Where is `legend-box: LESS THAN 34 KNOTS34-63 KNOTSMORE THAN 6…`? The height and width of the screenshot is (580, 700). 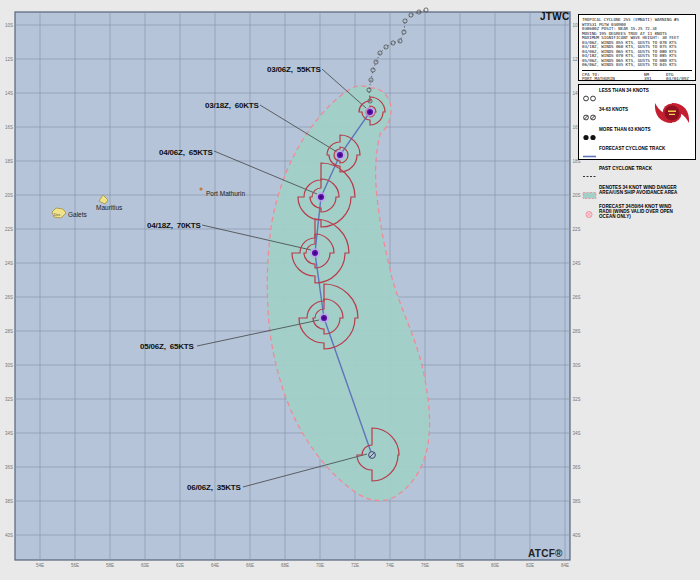 legend-box: LESS THAN 34 KNOTS34-63 KNOTSMORE THAN 6… is located at coordinates (637, 122).